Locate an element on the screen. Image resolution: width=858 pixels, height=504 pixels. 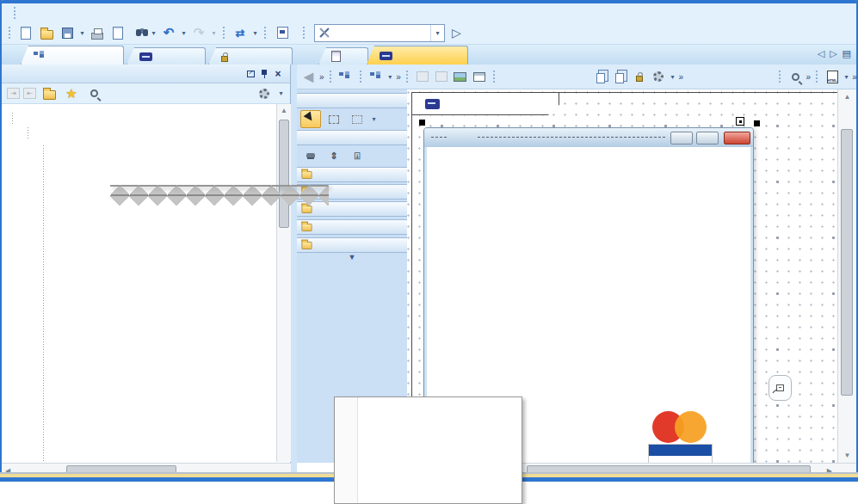
open-element-icon is located at coordinates (49, 94).